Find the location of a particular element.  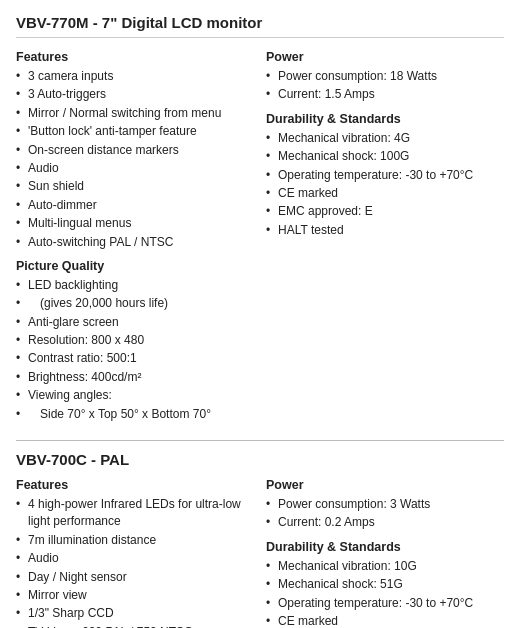

list-item: Resolution: 800 x 480 is located at coordinates (136, 340).